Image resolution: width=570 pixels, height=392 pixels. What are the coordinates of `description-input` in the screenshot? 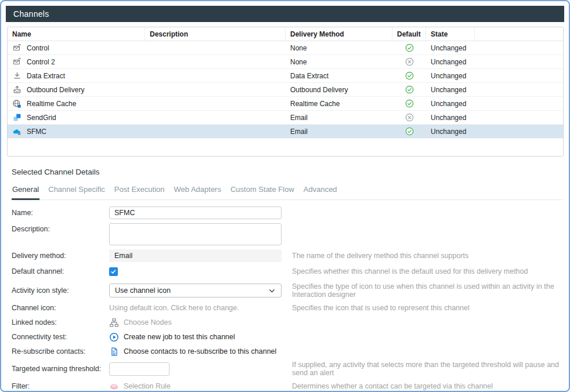 It's located at (195, 234).